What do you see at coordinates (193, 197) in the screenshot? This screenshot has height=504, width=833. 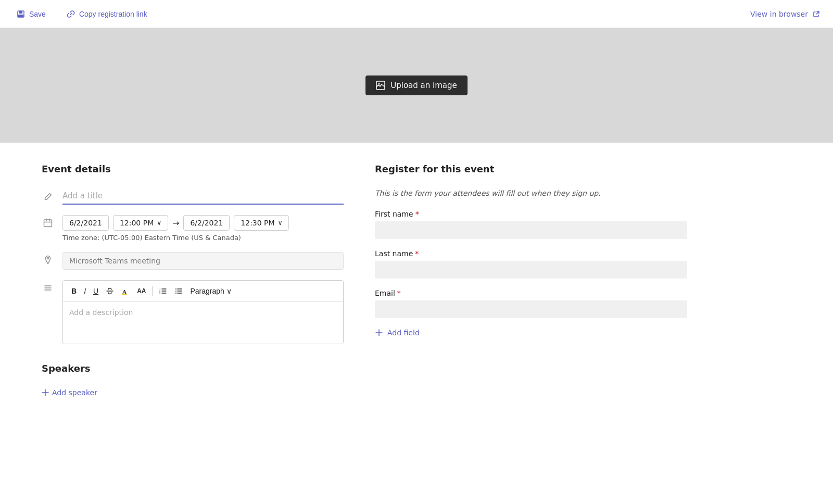 I see `title-field-row` at bounding box center [193, 197].